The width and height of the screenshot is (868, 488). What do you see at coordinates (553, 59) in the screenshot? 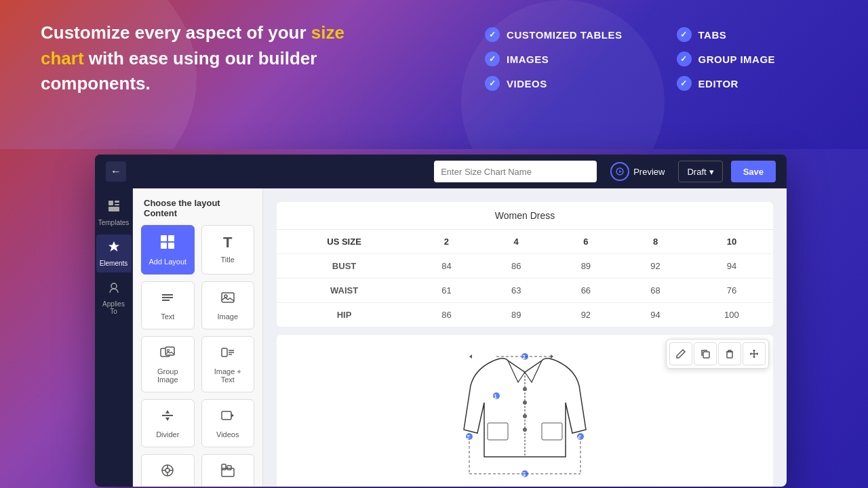
I see `feature-images: ✓ IMAGES` at bounding box center [553, 59].